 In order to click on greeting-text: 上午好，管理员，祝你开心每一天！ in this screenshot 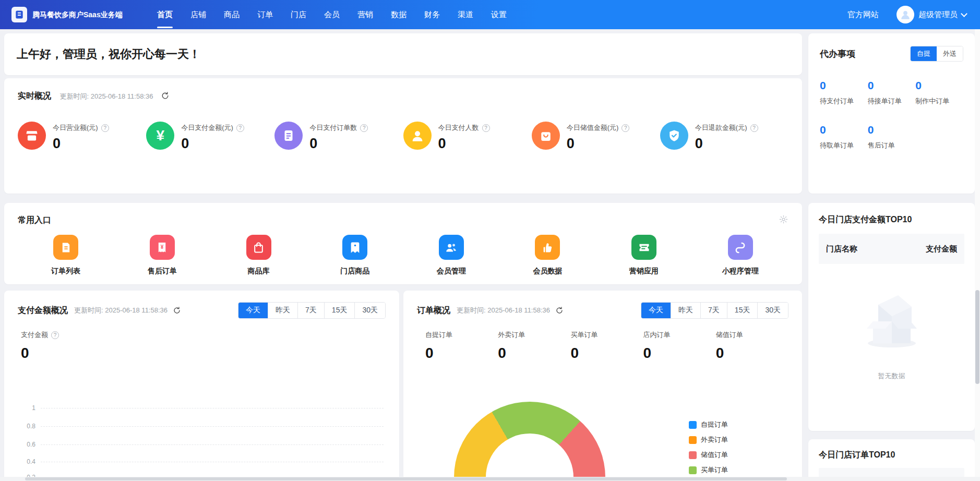, I will do `click(109, 54)`.